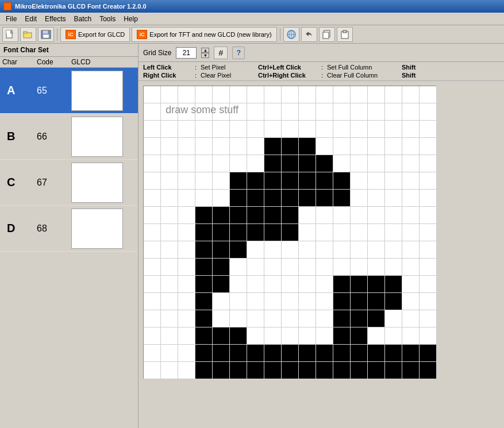  I want to click on export-glcd-button: iC Export for GLCD, so click(95, 34).